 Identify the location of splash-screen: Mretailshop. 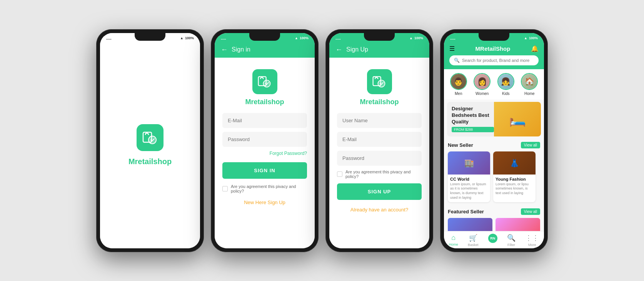
(150, 145).